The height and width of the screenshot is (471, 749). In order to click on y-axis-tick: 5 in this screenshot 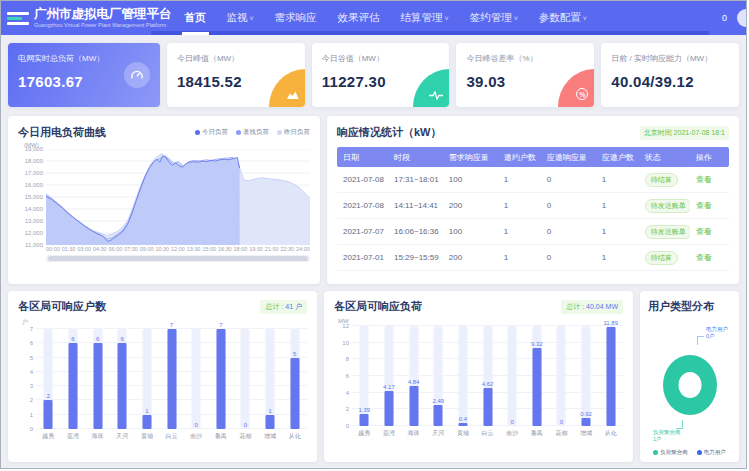, I will do `click(26, 358)`.